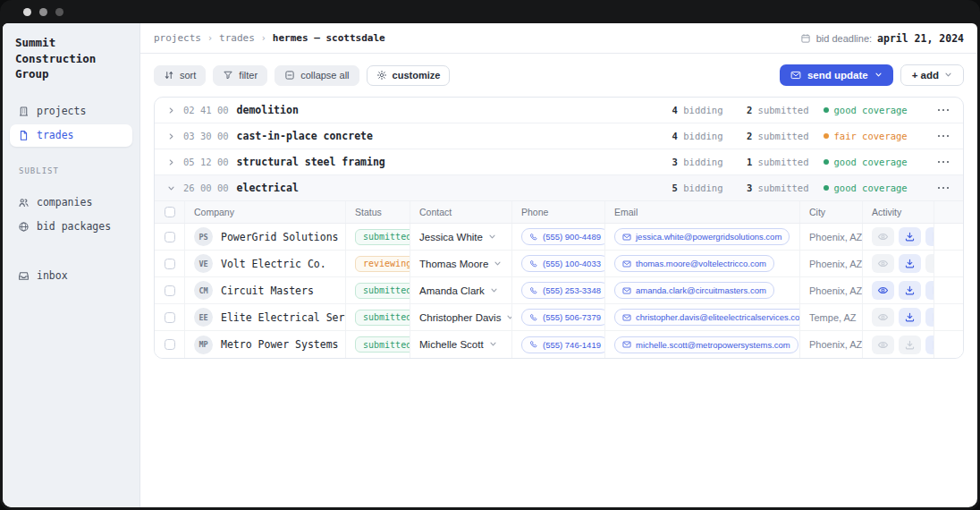 This screenshot has height=510, width=980. I want to click on sidebar-item-companies: companies, so click(72, 202).